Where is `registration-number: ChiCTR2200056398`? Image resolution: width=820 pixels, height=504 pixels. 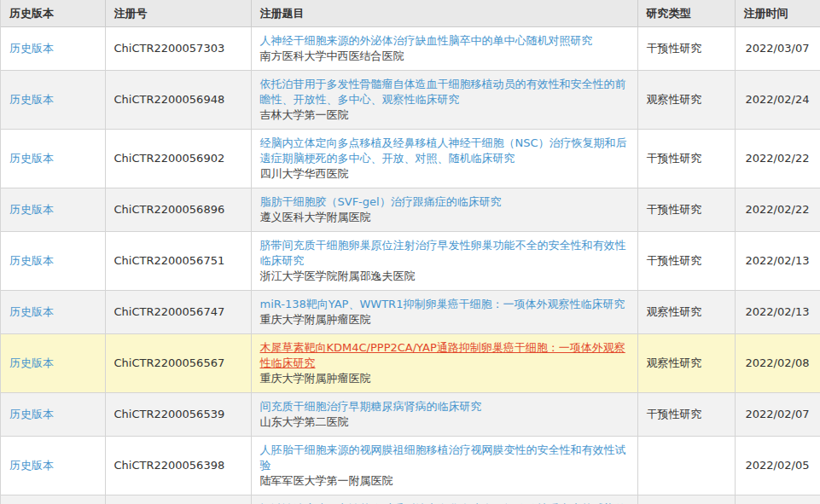 registration-number: ChiCTR2200056398 is located at coordinates (177, 466).